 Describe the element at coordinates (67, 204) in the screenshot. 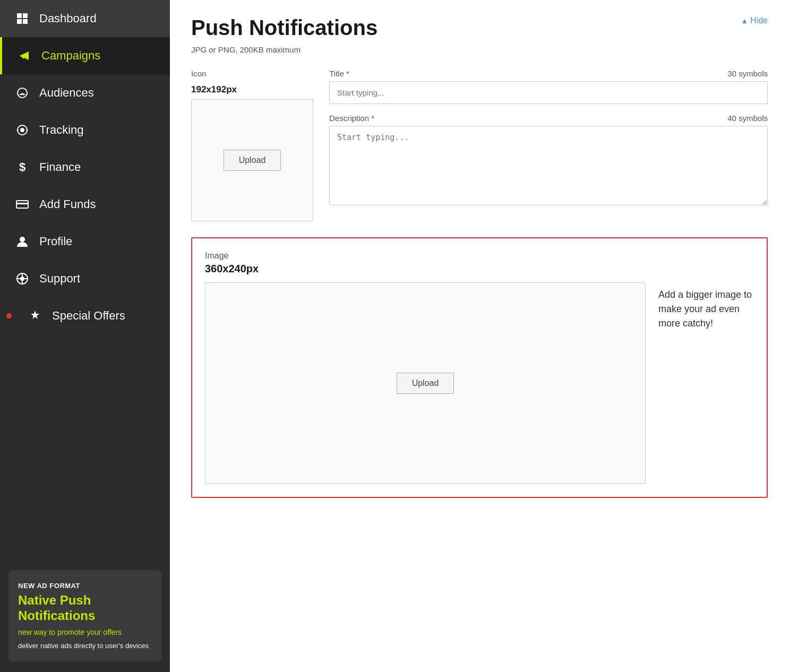

I see `sidebar-label-add-funds: Add Funds` at that location.